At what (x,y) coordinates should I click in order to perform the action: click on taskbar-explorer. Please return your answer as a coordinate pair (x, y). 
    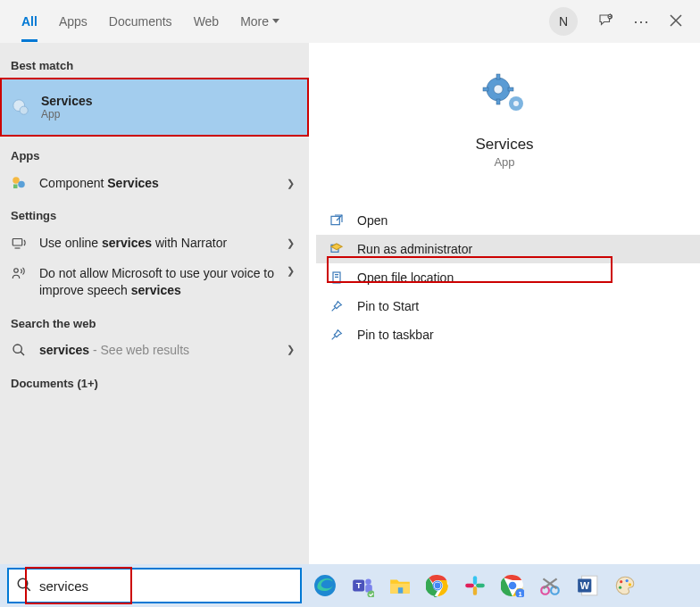
    Looking at the image, I should click on (400, 586).